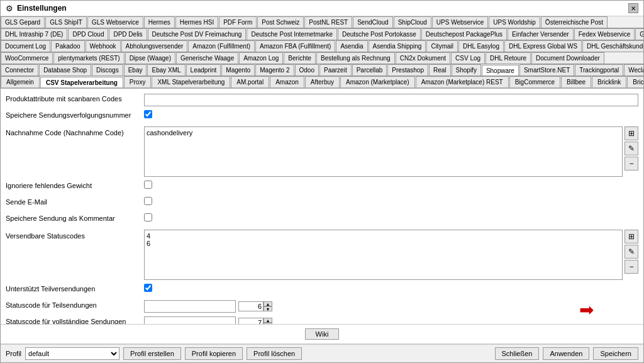 The width and height of the screenshot is (644, 363). What do you see at coordinates (356, 58) in the screenshot?
I see `tab-bestellung-rechnung: Bestellung als Rechnung` at bounding box center [356, 58].